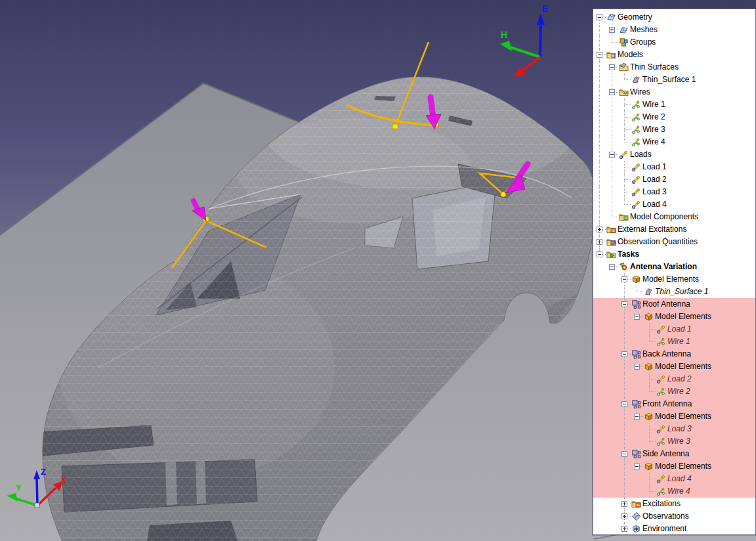 This screenshot has width=756, height=541. Describe the element at coordinates (675, 42) in the screenshot. I see `tree-item-groups: Groups` at that location.